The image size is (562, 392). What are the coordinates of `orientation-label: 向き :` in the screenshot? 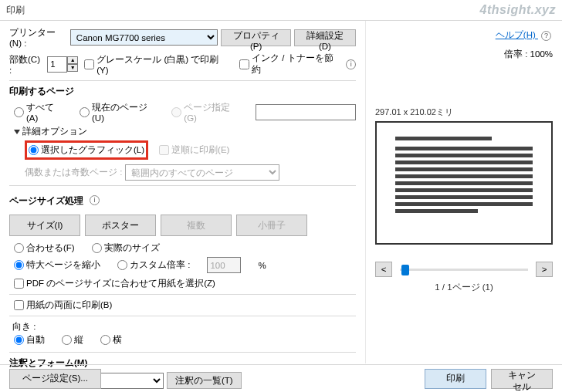 It's located at (182, 327).